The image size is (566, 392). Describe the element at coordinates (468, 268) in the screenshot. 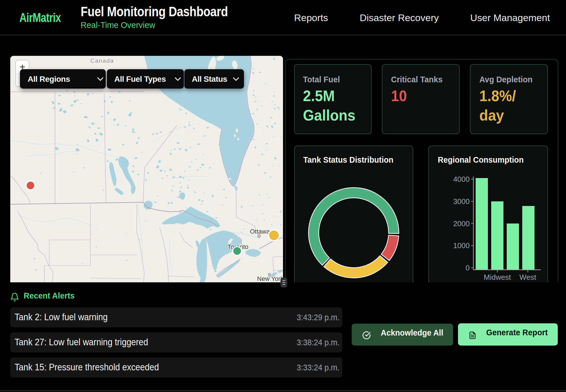

I see `svg-text: 0` at that location.